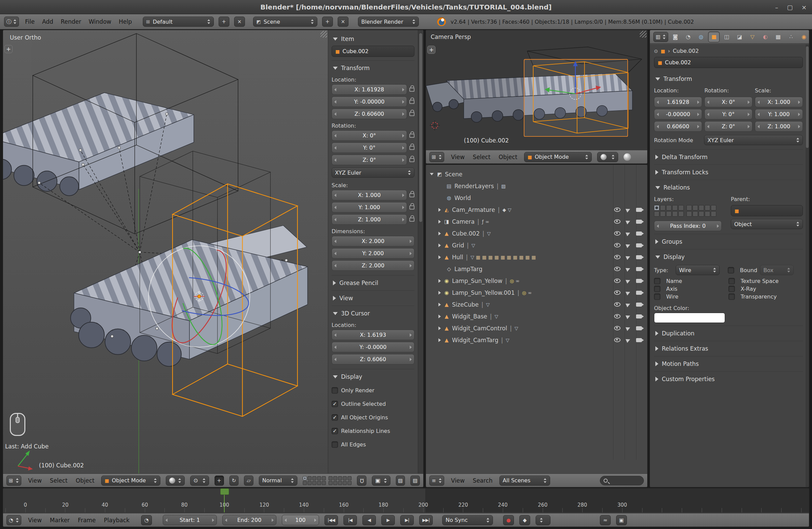 The height and width of the screenshot is (529, 812). Describe the element at coordinates (740, 37) in the screenshot. I see `tab-modifiers: ◪` at that location.